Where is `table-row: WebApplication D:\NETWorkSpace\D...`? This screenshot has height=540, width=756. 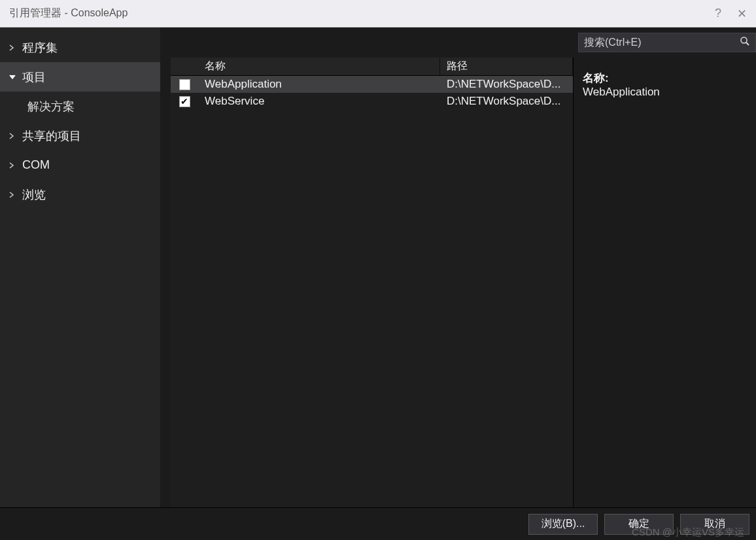 table-row: WebApplication D:\NETWorkSpace\D... is located at coordinates (371, 84).